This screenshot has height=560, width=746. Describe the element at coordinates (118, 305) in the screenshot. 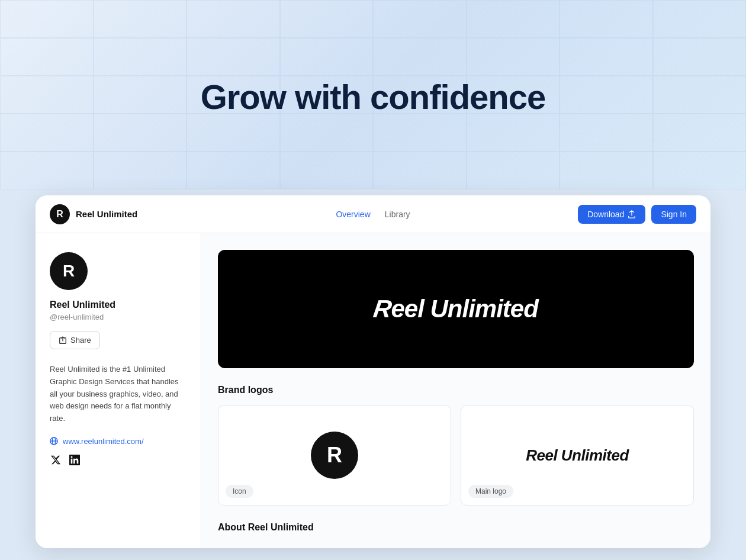

I see `sidebar-brand-name: Reel Unlimited` at that location.